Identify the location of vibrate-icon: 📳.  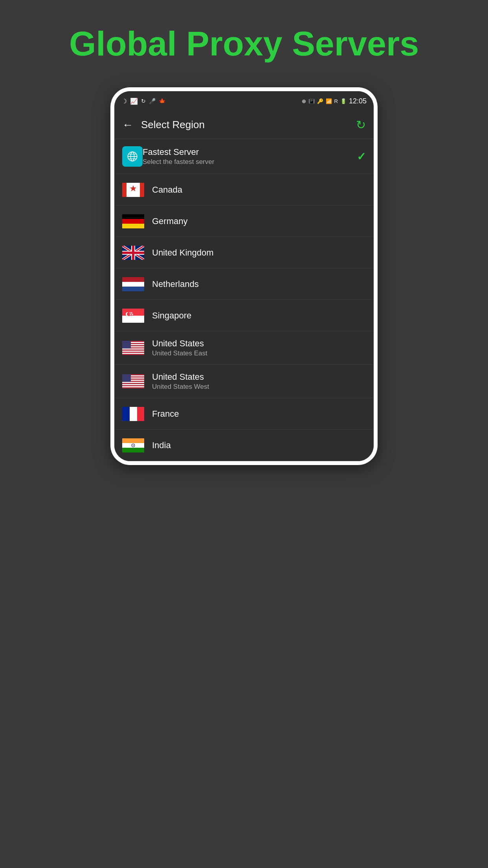
(312, 101).